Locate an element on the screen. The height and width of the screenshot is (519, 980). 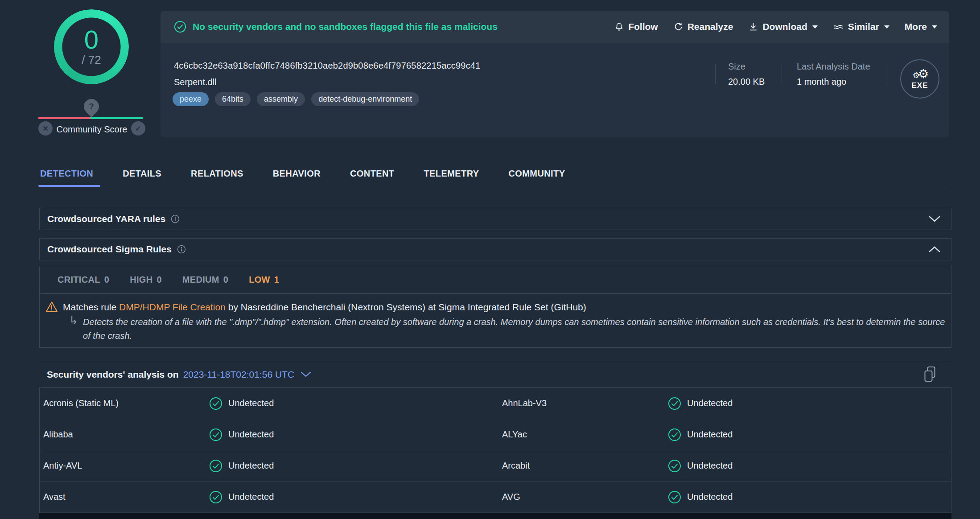
vendor-cell: Alibaba Undetected is located at coordinates (268, 434).